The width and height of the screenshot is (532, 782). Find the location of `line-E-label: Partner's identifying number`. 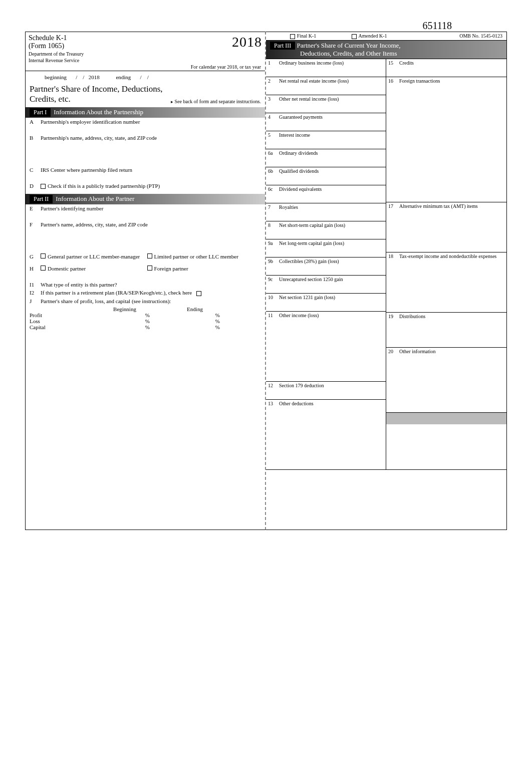

line-E-label: Partner's identifying number is located at coordinates (151, 208).